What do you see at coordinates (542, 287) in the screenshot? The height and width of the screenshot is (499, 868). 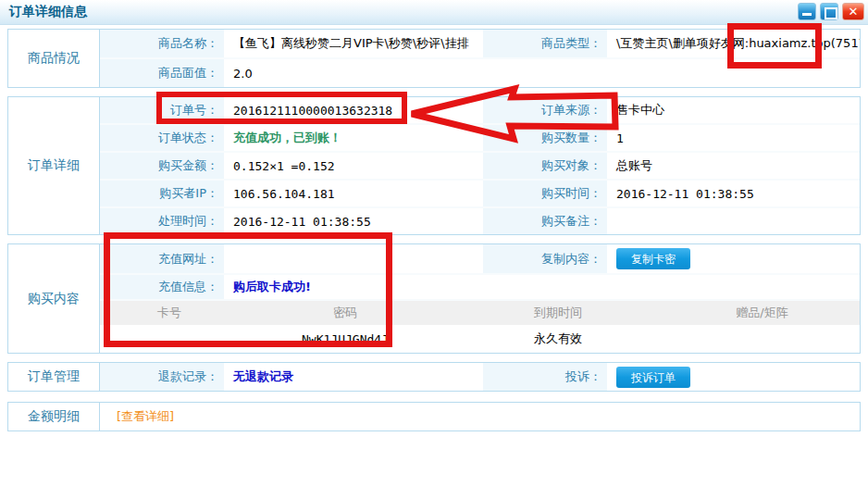 I see `recharge-info-value: 购后取卡成功!` at bounding box center [542, 287].